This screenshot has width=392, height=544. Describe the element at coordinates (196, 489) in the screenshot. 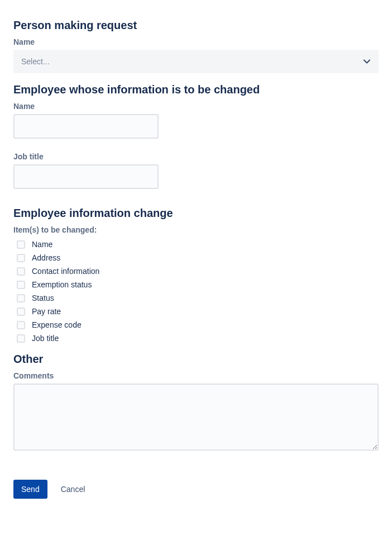

I see `button-row: Send Cancel` at that location.